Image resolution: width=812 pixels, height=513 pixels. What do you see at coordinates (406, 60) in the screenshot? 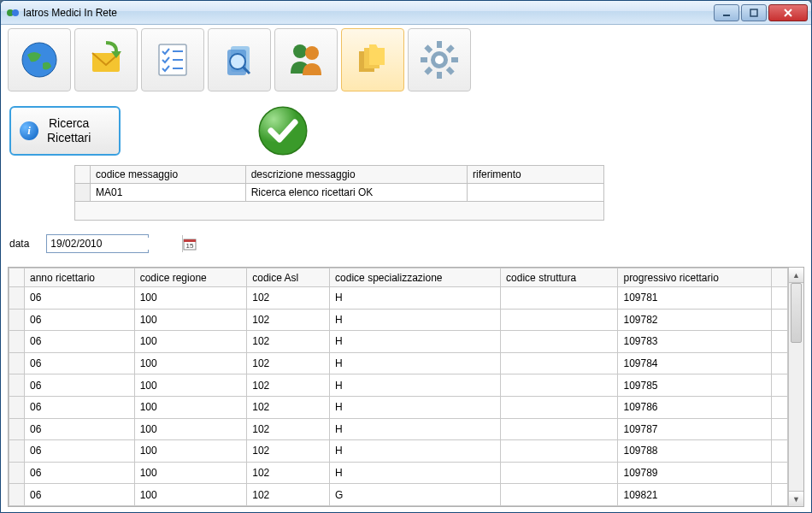
I see `main-toolbar` at bounding box center [406, 60].